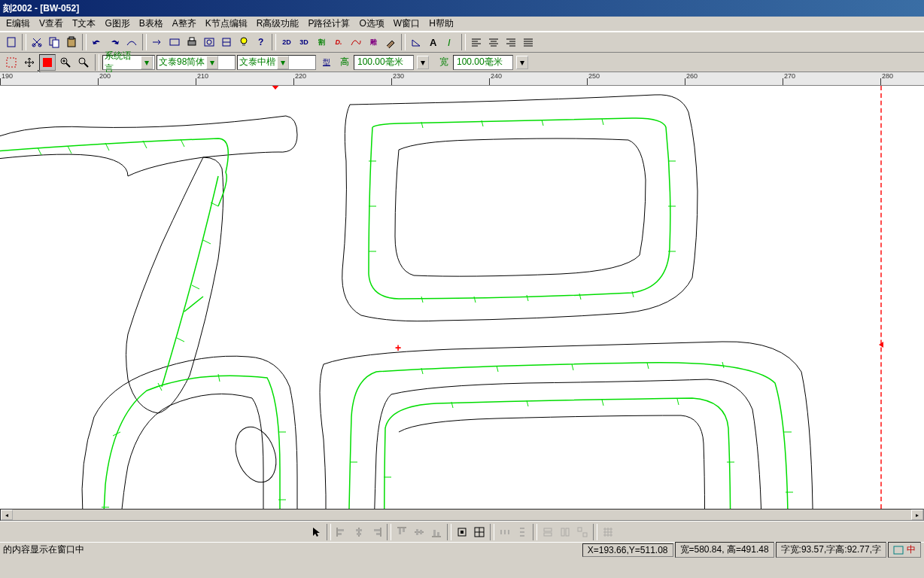  Describe the element at coordinates (528, 42) in the screenshot. I see `align-justify-icon` at that location.